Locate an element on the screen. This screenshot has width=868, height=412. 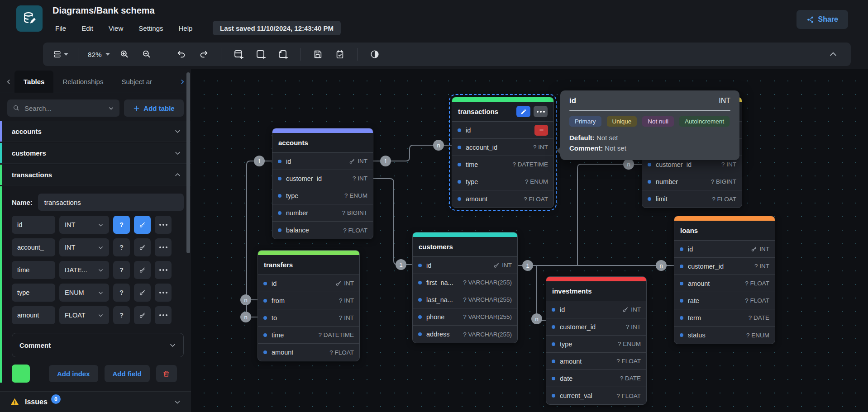
delete-field-button is located at coordinates (541, 130).